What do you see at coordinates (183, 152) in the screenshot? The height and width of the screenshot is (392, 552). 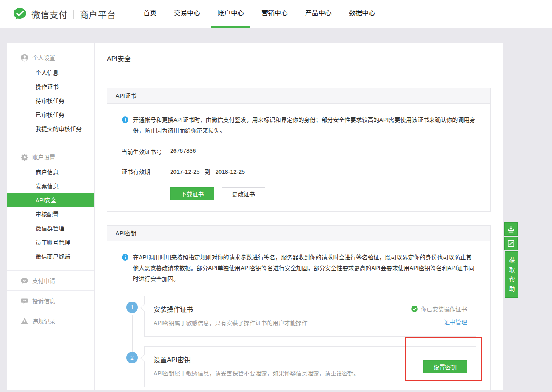 I see `certificate-number-value: 26767836` at bounding box center [183, 152].